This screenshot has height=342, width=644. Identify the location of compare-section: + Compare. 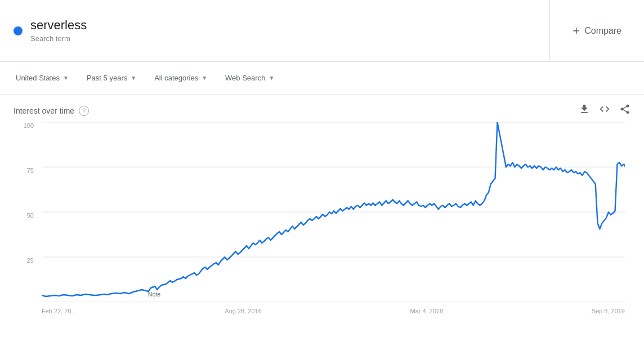
(597, 30).